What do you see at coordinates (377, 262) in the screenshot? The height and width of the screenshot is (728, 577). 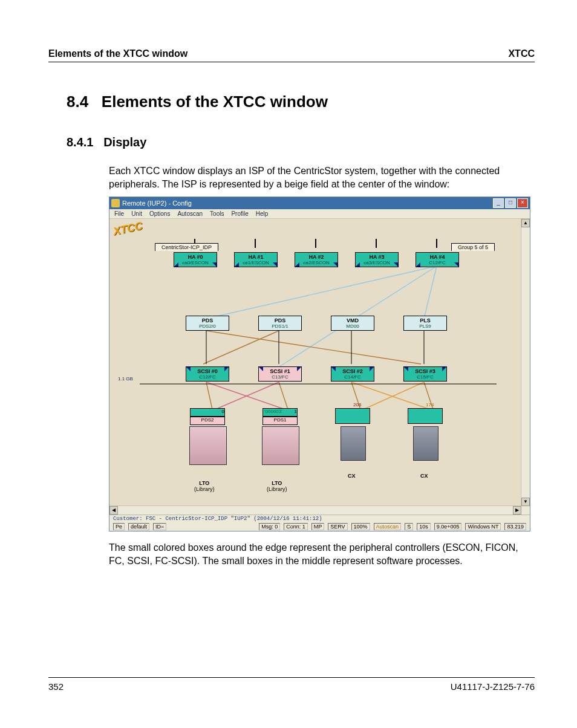 I see `node-sub: ca3/ESCON` at bounding box center [377, 262].